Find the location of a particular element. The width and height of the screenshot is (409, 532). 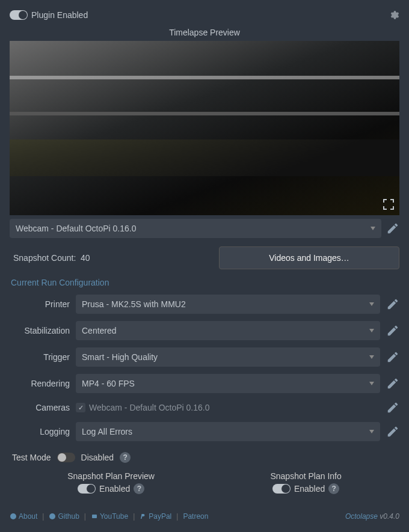

patreon-link: Patreon is located at coordinates (195, 516).